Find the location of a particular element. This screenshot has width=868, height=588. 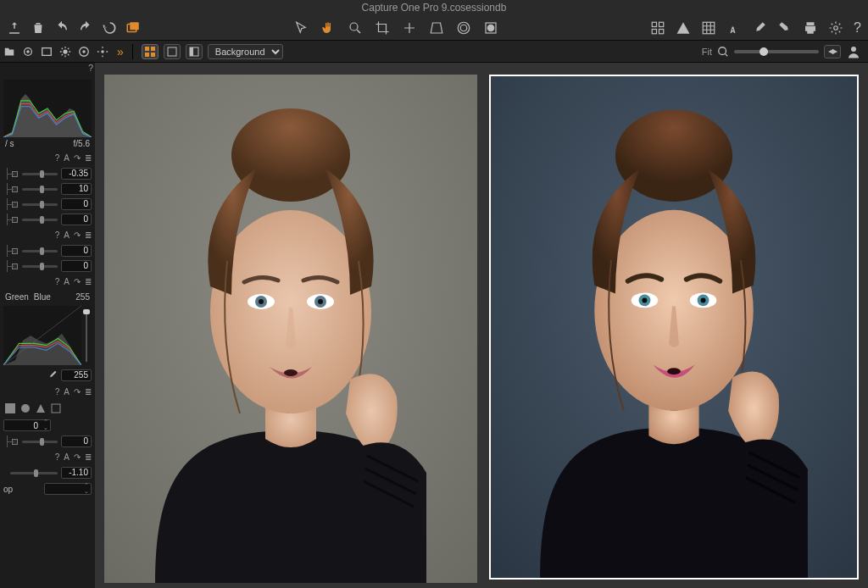

variant-selector: Background is located at coordinates (246, 52).